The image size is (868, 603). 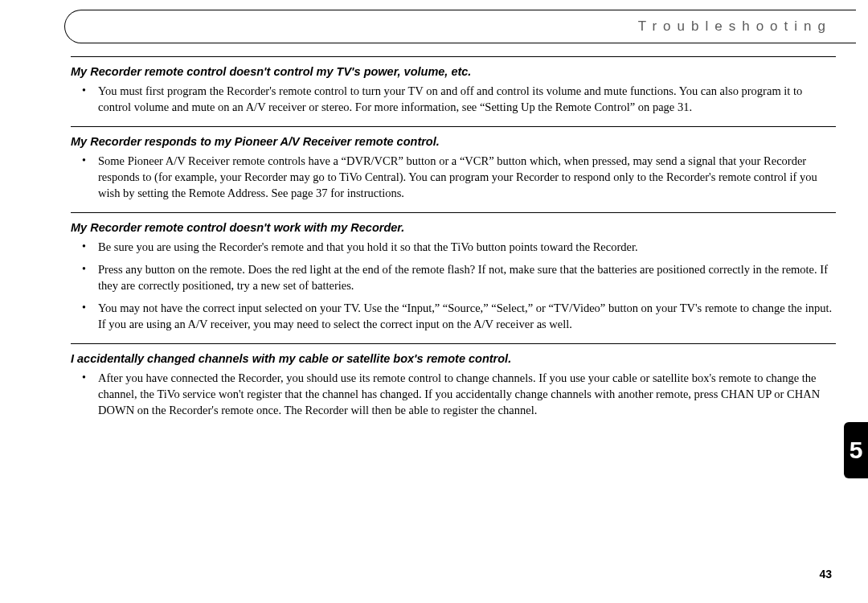 What do you see at coordinates (453, 228) in the screenshot?
I see `section-heading: My Recorder remote control doesn't work …` at bounding box center [453, 228].